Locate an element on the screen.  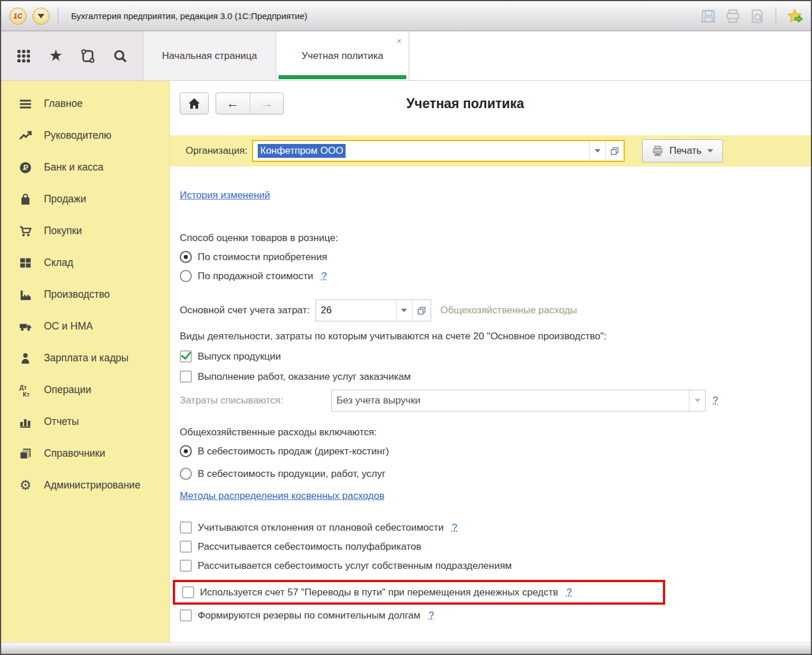
search-icon is located at coordinates (120, 56).